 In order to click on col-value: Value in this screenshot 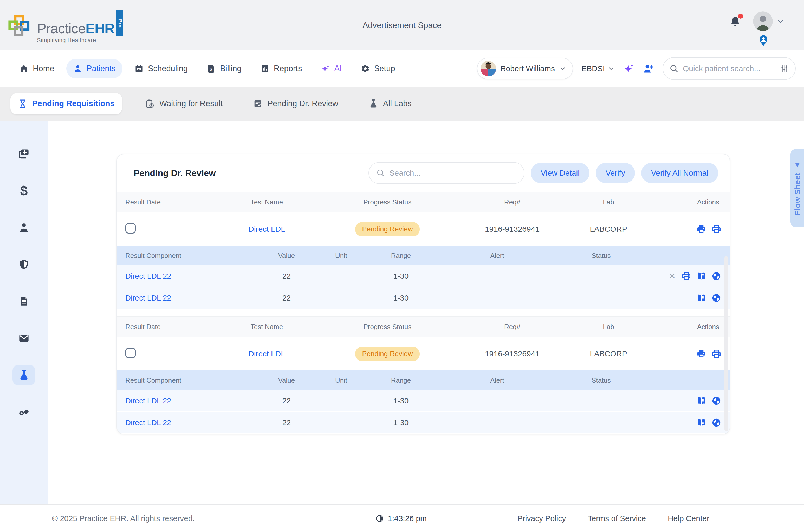, I will do `click(287, 380)`.